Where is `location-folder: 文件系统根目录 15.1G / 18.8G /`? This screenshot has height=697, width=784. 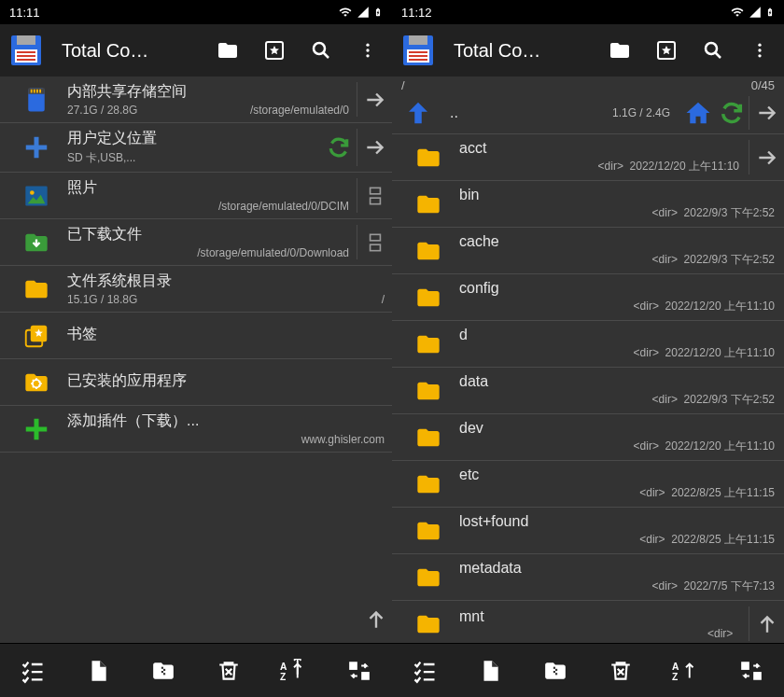 location-folder: 文件系统根目录 15.1G / 18.8G / is located at coordinates (196, 289).